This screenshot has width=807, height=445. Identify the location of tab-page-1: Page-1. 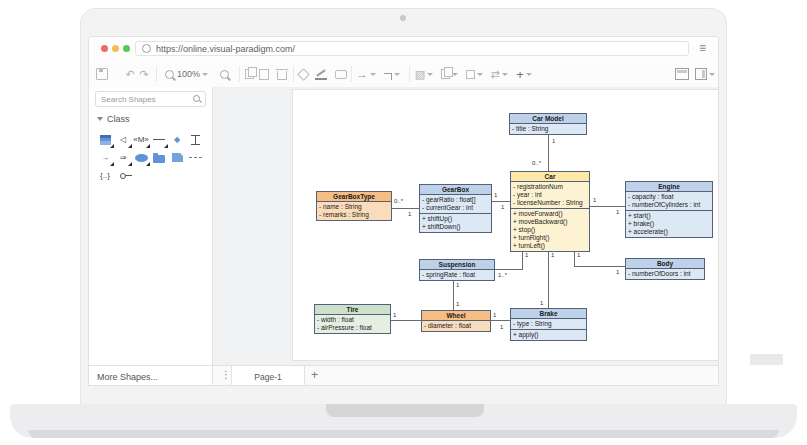
(268, 376).